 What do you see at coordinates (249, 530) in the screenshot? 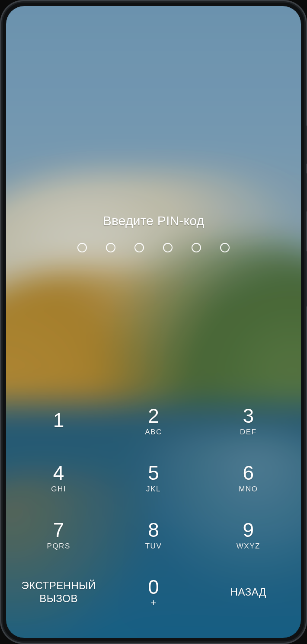
I see `keypad-digit: 9` at bounding box center [249, 530].